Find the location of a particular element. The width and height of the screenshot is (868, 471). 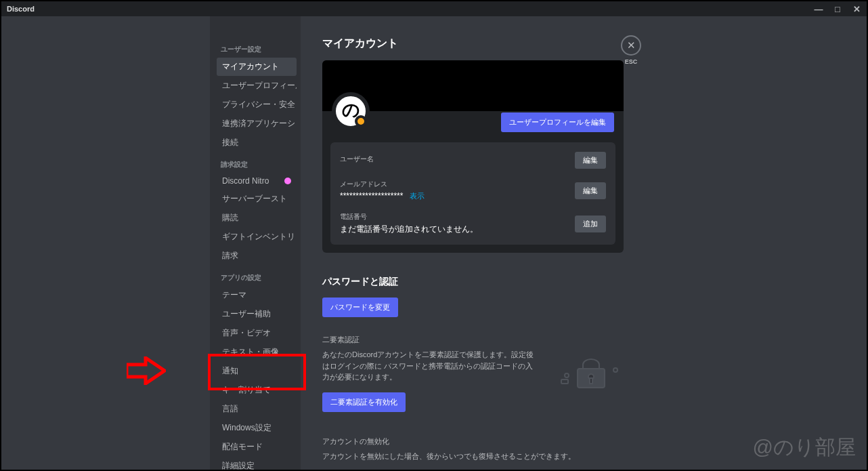

sidebar-item-server-boost: サーバーブースト is located at coordinates (257, 199).